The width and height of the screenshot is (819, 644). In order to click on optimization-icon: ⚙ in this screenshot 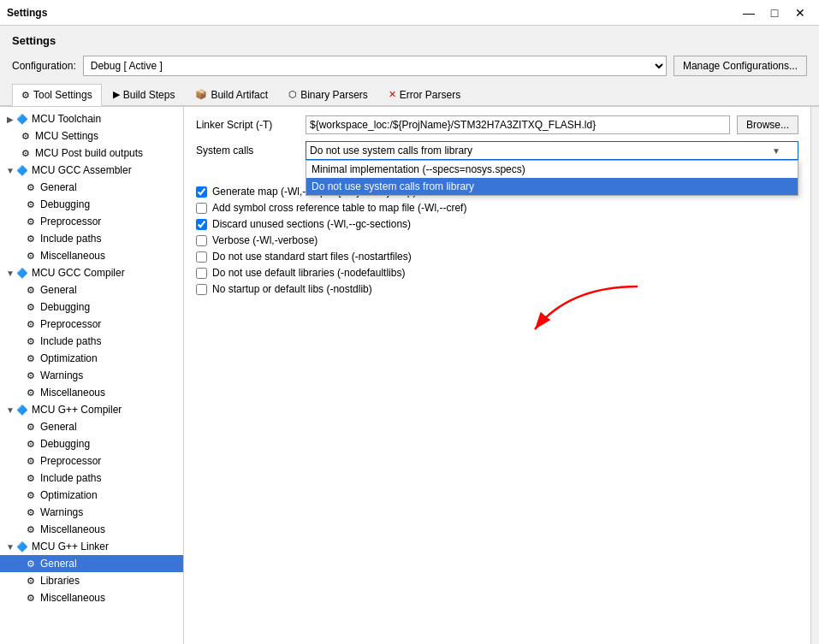, I will do `click(31, 495)`.